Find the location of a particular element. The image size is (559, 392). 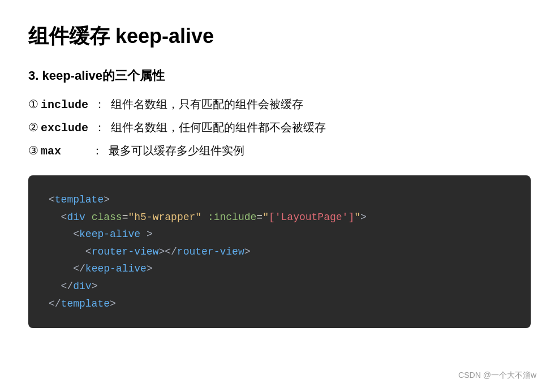

attr-name-exclude: exclude is located at coordinates (64, 128).